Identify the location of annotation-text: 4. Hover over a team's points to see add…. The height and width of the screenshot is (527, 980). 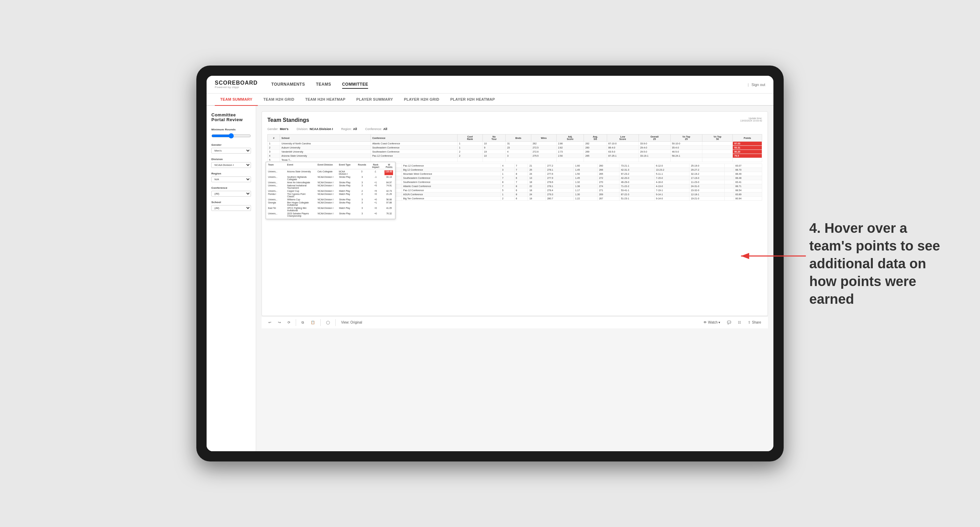
(881, 264).